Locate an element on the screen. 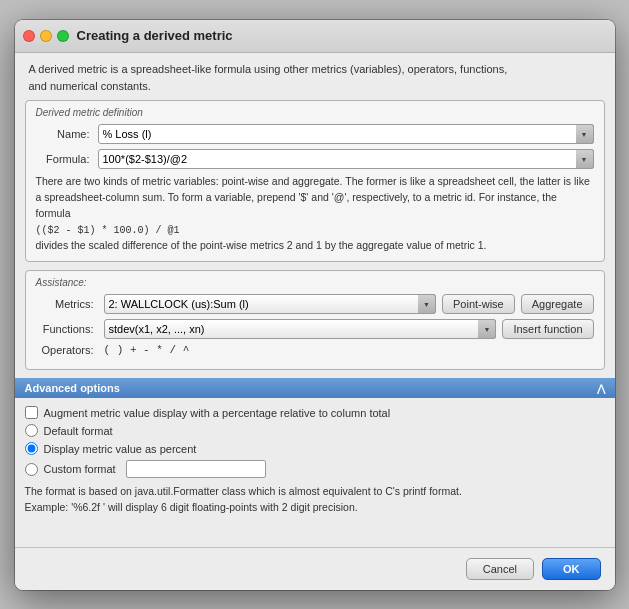 This screenshot has width=629, height=609. format-note: The format is based on java.util.Formatt… is located at coordinates (315, 500).